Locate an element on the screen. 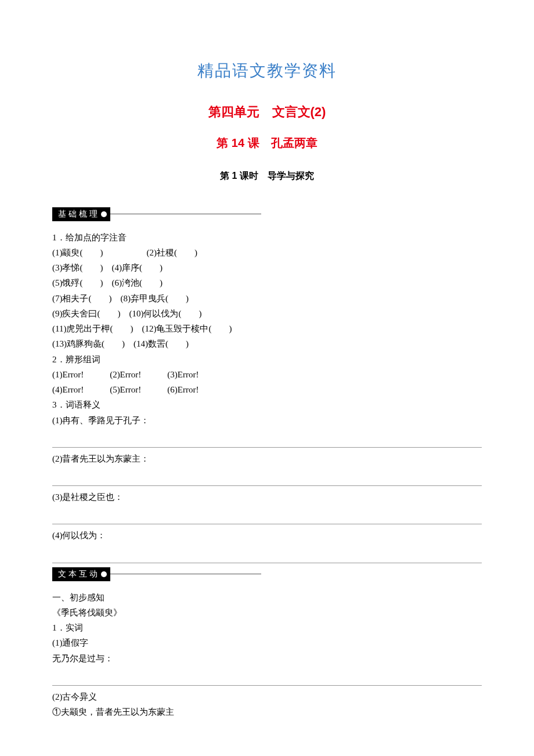  text-q1-item2: ①夫颛臾，昔者先王以为东蒙主 is located at coordinates (267, 712).